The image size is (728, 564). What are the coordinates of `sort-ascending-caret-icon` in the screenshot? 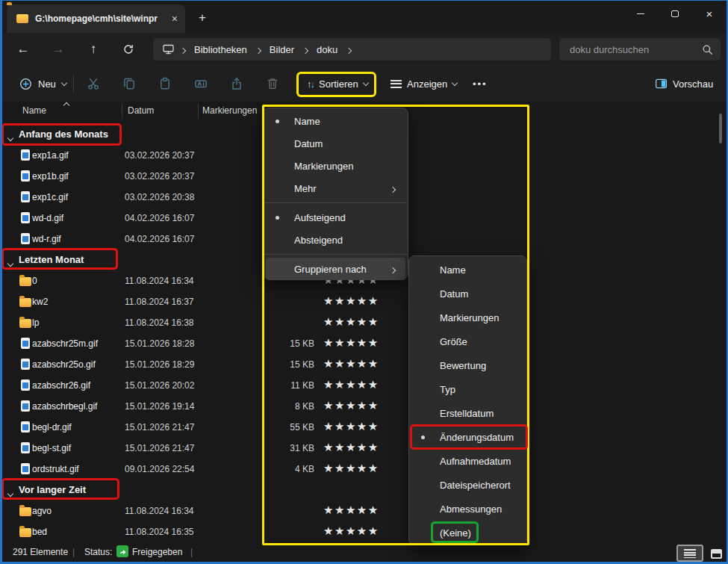 It's located at (66, 105).